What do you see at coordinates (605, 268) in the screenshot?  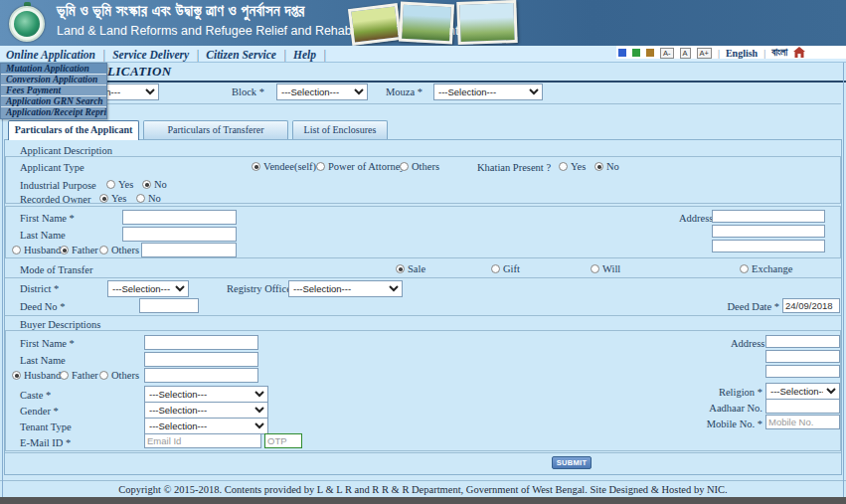 I see `mode-will-radio: Will` at bounding box center [605, 268].